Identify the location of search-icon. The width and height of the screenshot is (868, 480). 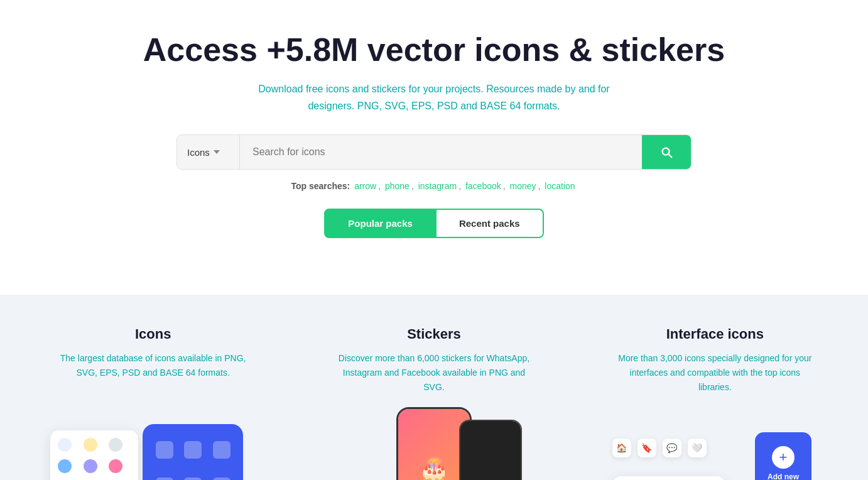
(666, 152).